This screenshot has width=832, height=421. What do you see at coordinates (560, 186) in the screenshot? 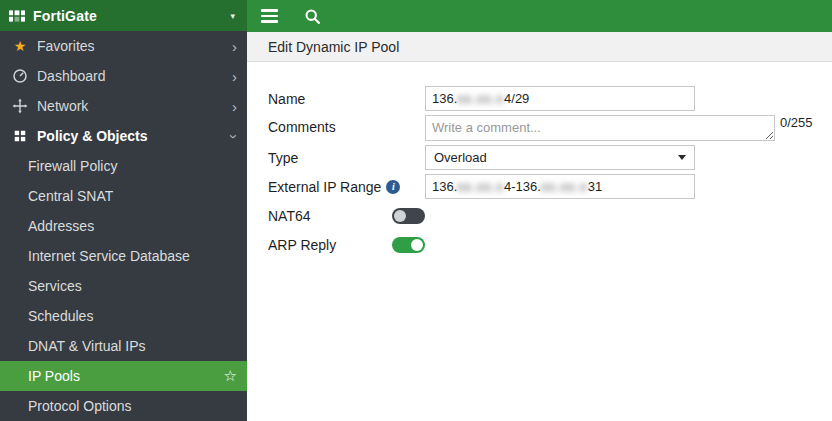
I see `external-ip-range-input: 136.xx.xx.x4-136.xx.xx.x31` at bounding box center [560, 186].